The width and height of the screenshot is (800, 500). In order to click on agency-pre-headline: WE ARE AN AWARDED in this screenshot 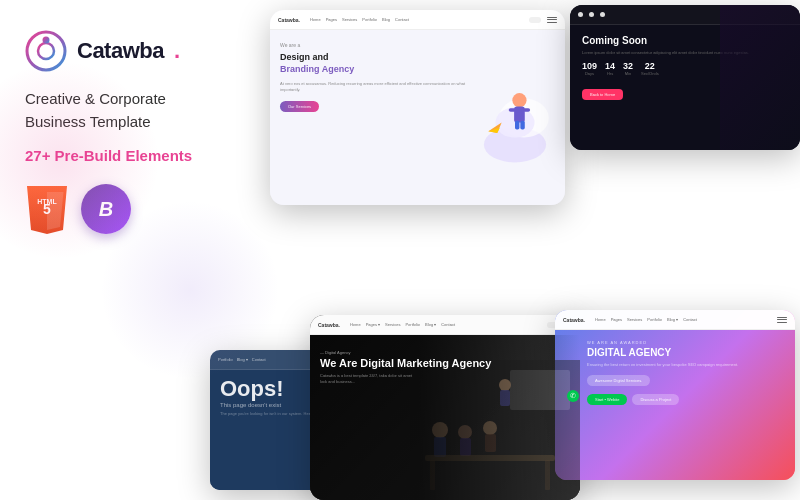, I will do `click(685, 342)`.